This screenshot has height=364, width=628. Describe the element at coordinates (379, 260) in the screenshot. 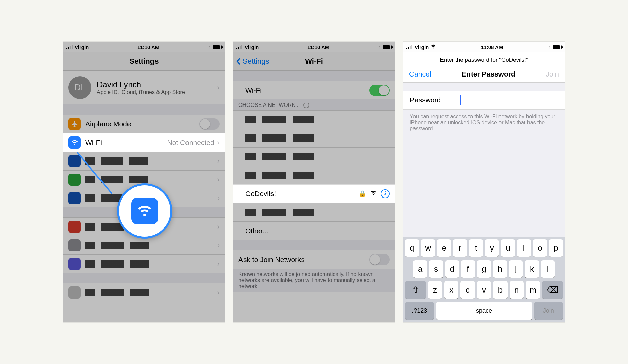

I see `ask-join-toggle` at that location.